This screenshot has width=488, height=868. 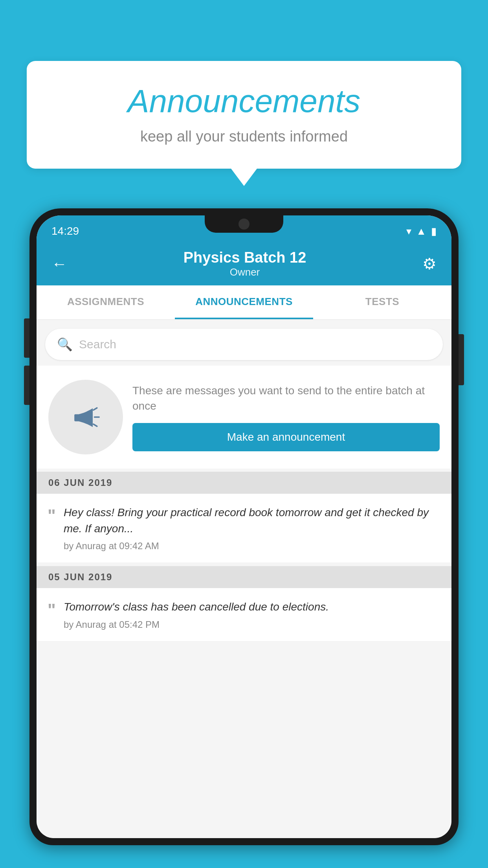 I want to click on search-placeholder: Search, so click(x=97, y=344).